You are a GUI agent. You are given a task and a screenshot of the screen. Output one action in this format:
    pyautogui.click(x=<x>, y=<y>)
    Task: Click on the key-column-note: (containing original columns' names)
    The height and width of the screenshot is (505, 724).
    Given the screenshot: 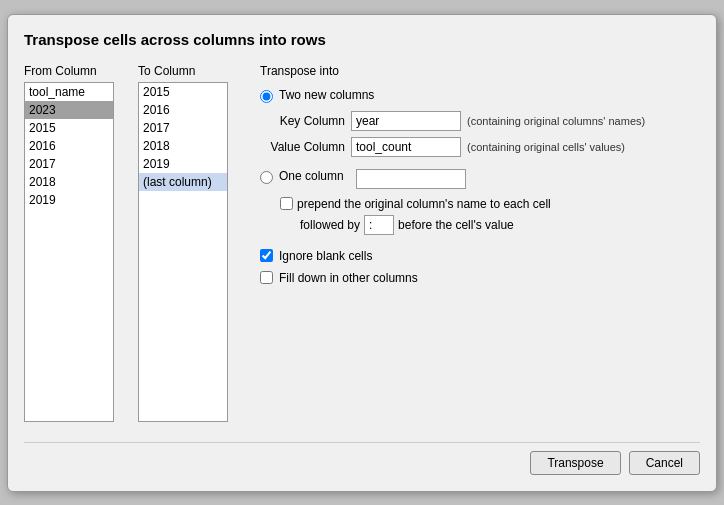 What is the action you would take?
    pyautogui.click(x=556, y=121)
    